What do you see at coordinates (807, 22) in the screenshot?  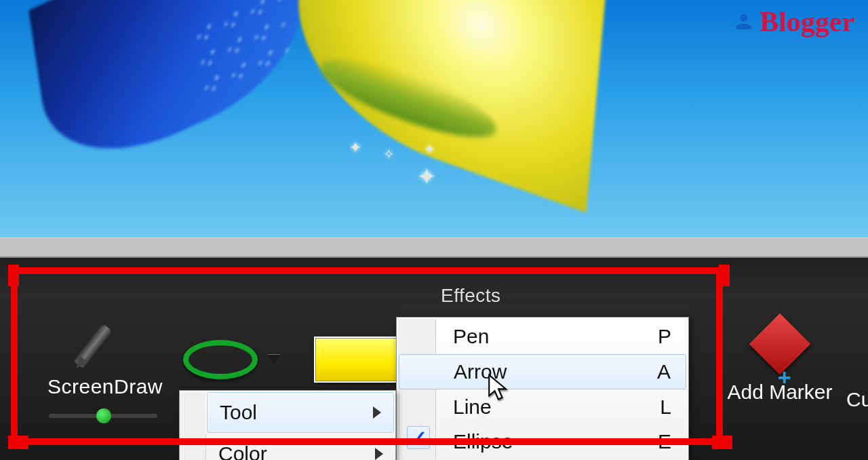 I see `brand-text: Blogger` at bounding box center [807, 22].